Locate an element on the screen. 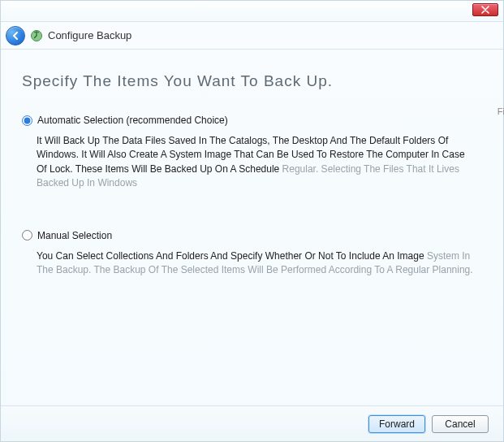 The height and width of the screenshot is (442, 504). arrow-left-icon is located at coordinates (15, 36).